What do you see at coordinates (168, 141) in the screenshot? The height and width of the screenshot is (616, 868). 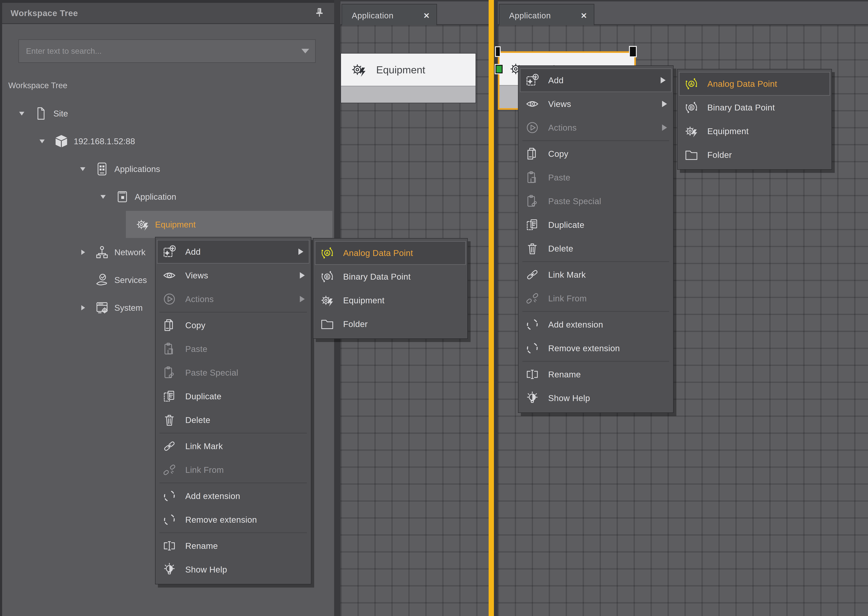 I see `tree-item-192-168-1-52-88: 192.168.1.52:88` at bounding box center [168, 141].